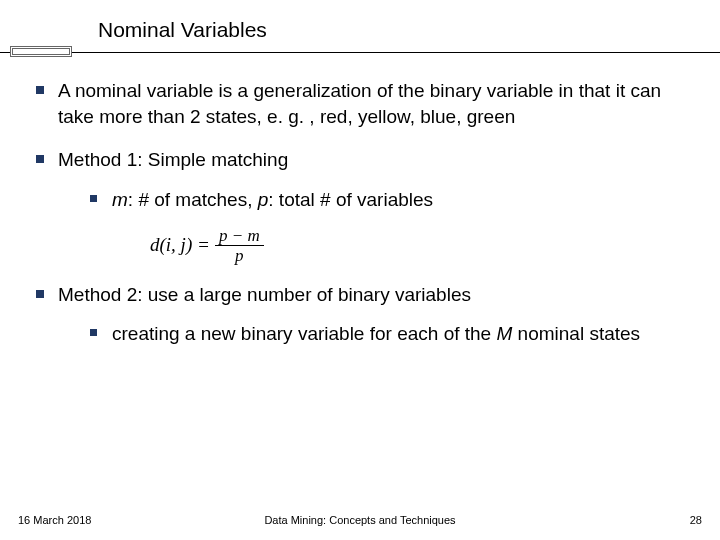 The height and width of the screenshot is (540, 720). Describe the element at coordinates (360, 314) in the screenshot. I see `bullet-method2: Method 2: use a large number of binary v…` at that location.